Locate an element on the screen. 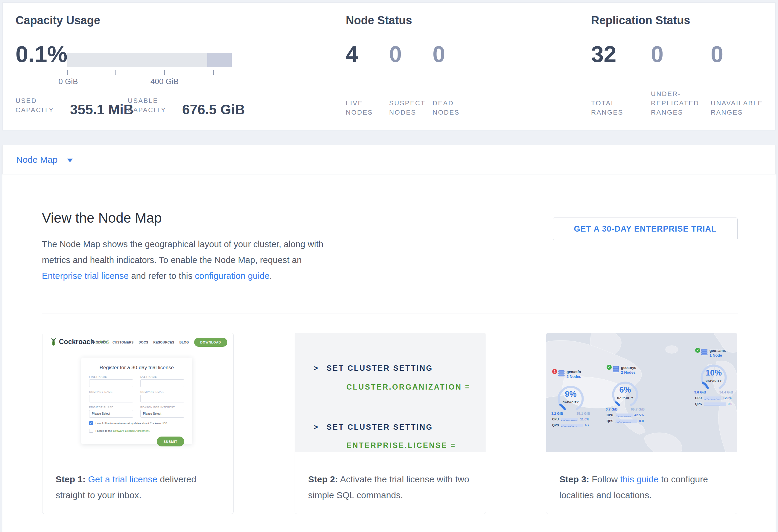  enterprise-trial-button: GET A 30-DAY ENTERPRISE TRIAL is located at coordinates (645, 229).